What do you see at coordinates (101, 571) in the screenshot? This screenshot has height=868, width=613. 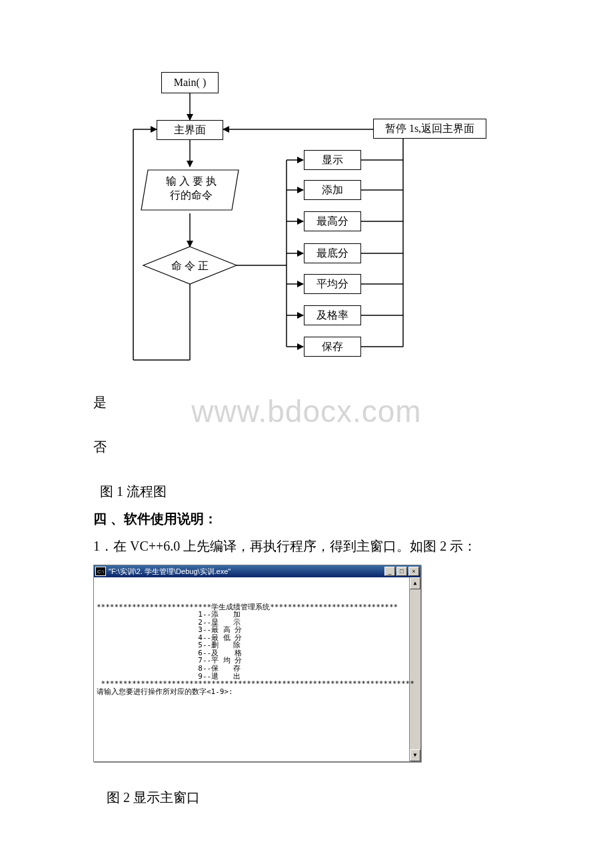 I see `cmd-icon: C:\` at bounding box center [101, 571].